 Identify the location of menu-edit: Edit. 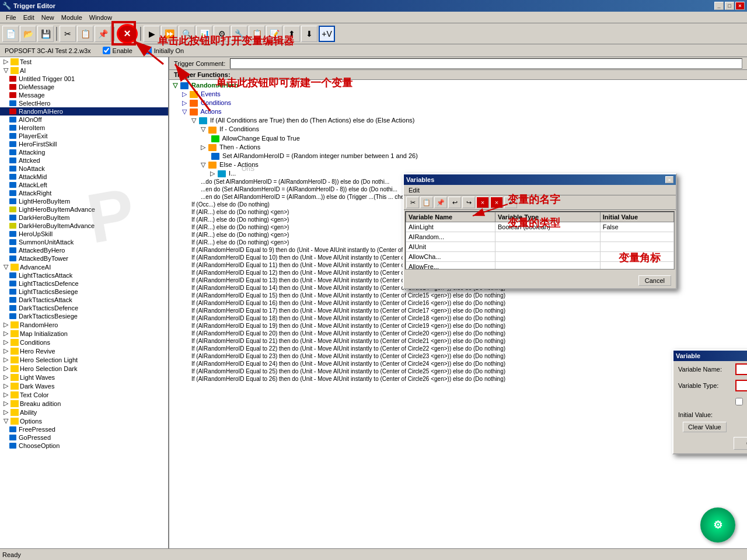
(29, 18).